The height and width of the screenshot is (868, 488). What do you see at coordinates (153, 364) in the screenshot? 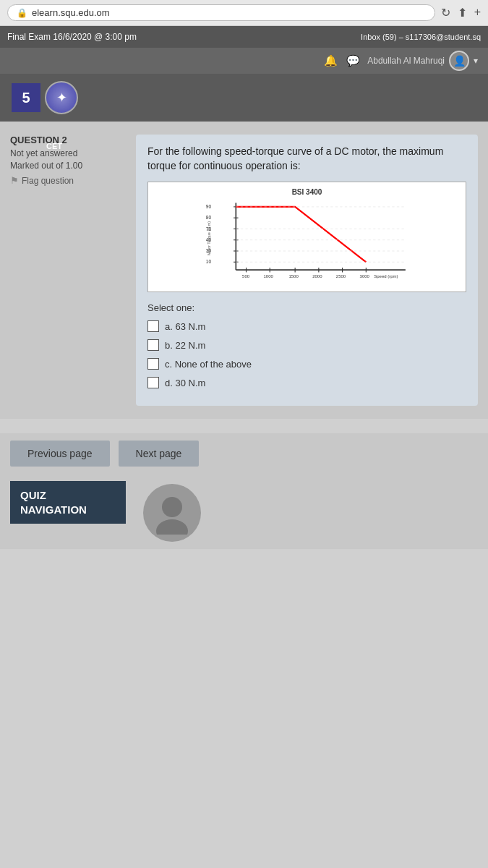
I see `checkbox-c` at bounding box center [153, 364].